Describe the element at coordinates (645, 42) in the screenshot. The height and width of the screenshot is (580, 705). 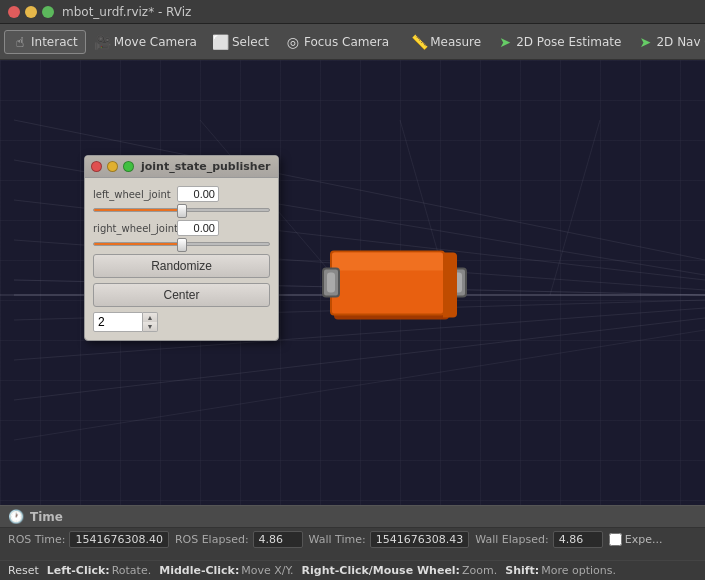
I see `nav-goal-icon: ➤` at that location.